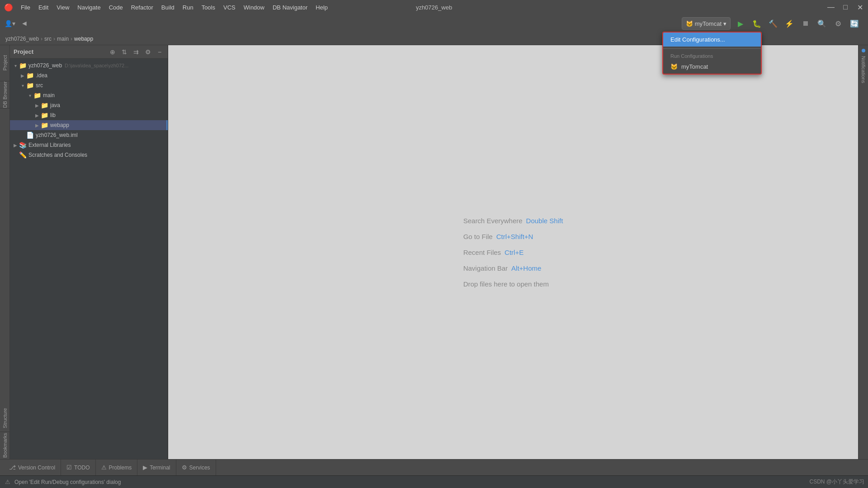  I want to click on tab-problems: ⚠ Problems, so click(117, 467).